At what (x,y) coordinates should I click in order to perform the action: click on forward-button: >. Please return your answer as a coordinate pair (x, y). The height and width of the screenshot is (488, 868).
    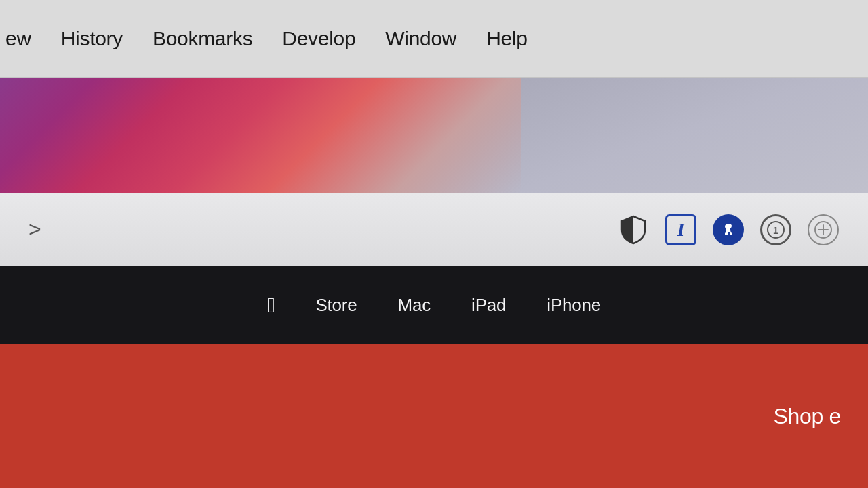
    Looking at the image, I should click on (35, 229).